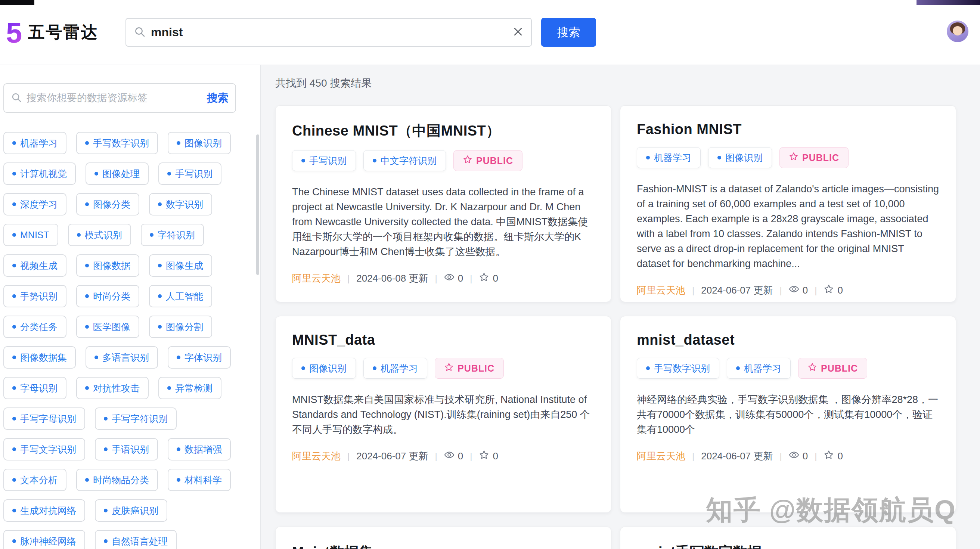 The height and width of the screenshot is (549, 980). I want to click on sidebar-tag: 脉冲神经网络, so click(44, 539).